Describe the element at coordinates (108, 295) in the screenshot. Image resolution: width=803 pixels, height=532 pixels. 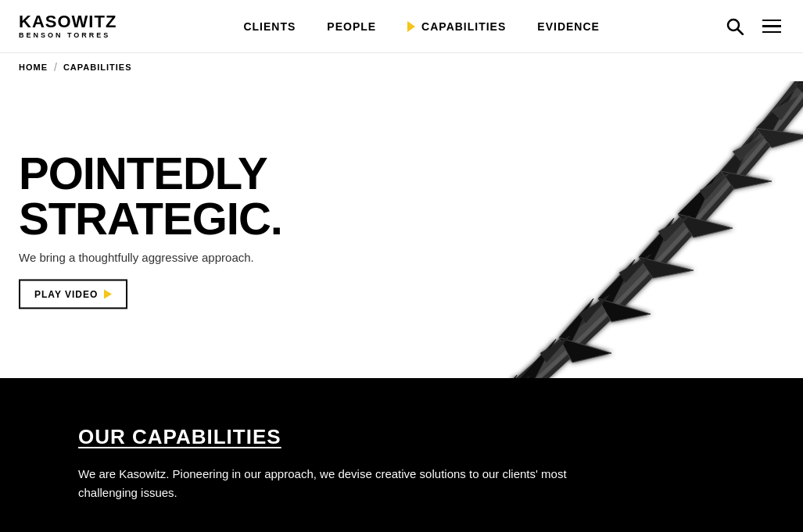
I see `play-triangle-icon` at that location.